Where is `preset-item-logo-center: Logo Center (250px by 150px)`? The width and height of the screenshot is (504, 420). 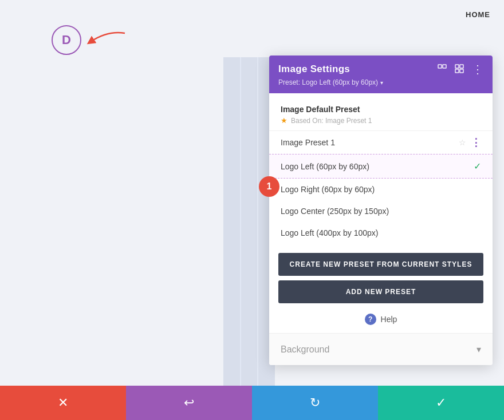
preset-item-logo-center: Logo Center (250px by 150px) is located at coordinates (381, 211).